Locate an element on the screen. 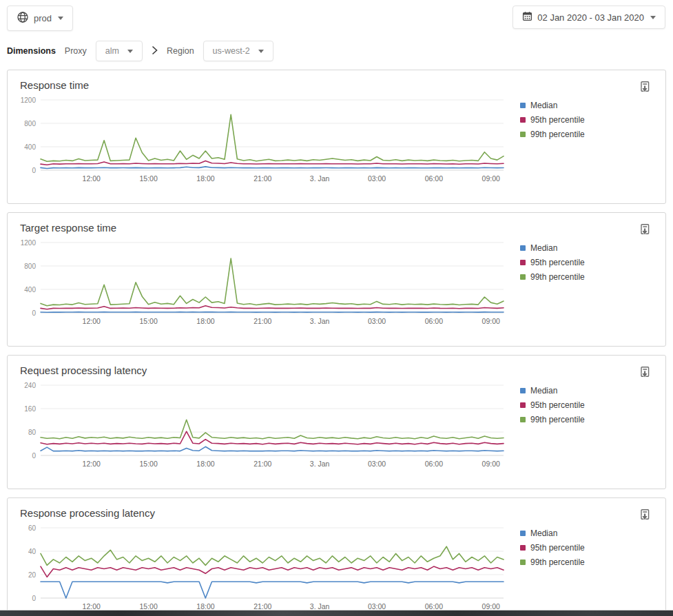  chart-canvas-container: 0400800120012:0015:0018:0021:003. Jan03:… is located at coordinates (265, 284).